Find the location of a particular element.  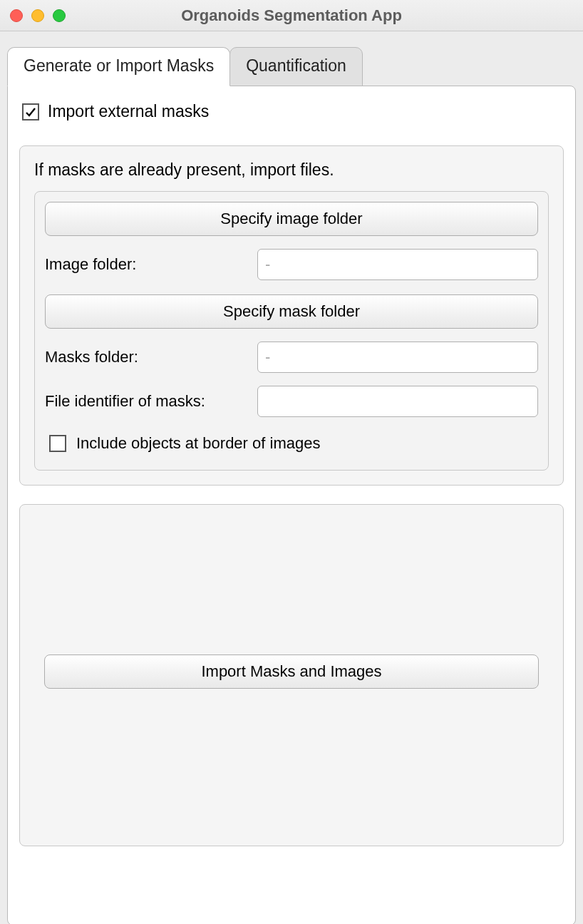

window-controls is located at coordinates (38, 16).